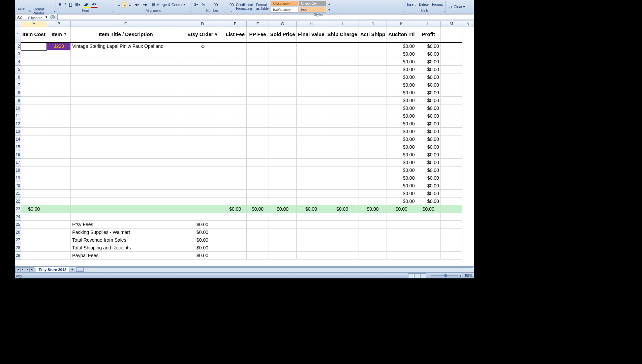 The width and height of the screenshot is (642, 364). I want to click on horizontal-scrollbar, so click(274, 270).